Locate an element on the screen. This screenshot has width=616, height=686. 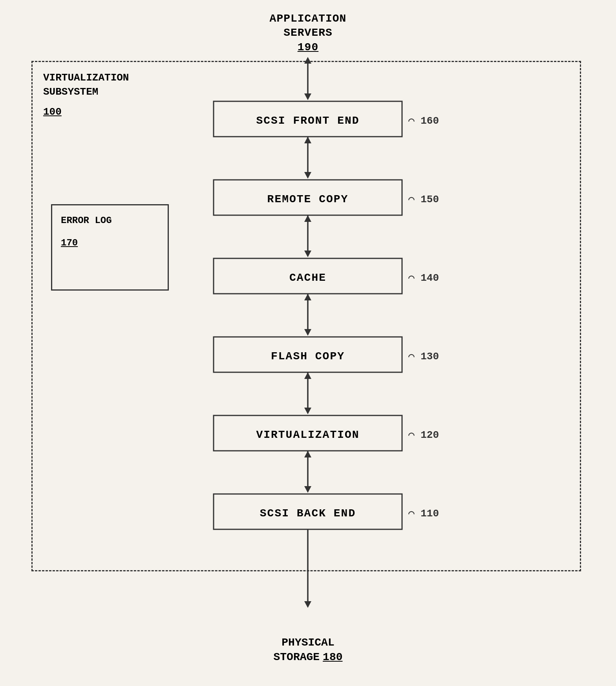
error-log-label: ERROR LOG is located at coordinates (86, 221).